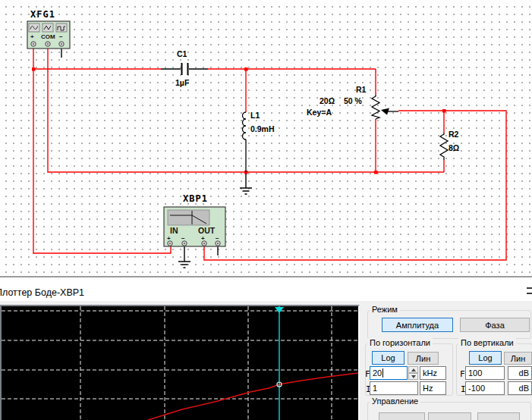 This screenshot has width=532, height=420. What do you see at coordinates (423, 358) in the screenshot?
I see `horizontal-lin-button: Лин` at bounding box center [423, 358].